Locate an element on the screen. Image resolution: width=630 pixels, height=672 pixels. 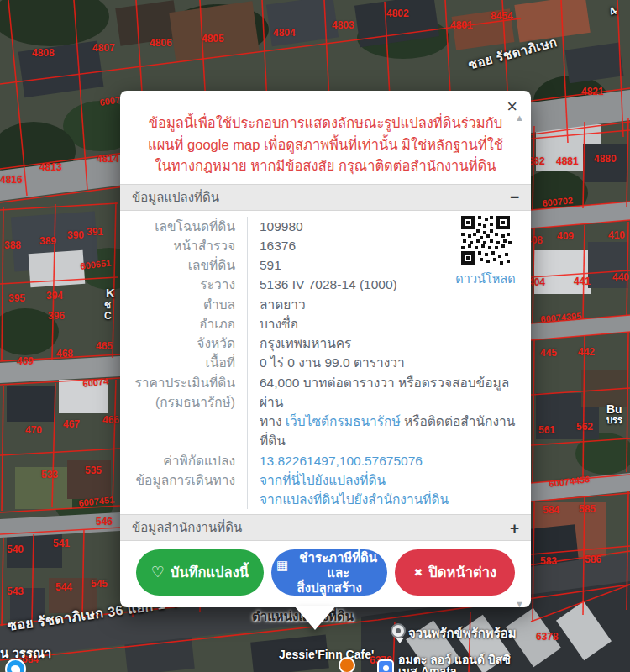
close-x-icon: ✖ is located at coordinates (418, 573).